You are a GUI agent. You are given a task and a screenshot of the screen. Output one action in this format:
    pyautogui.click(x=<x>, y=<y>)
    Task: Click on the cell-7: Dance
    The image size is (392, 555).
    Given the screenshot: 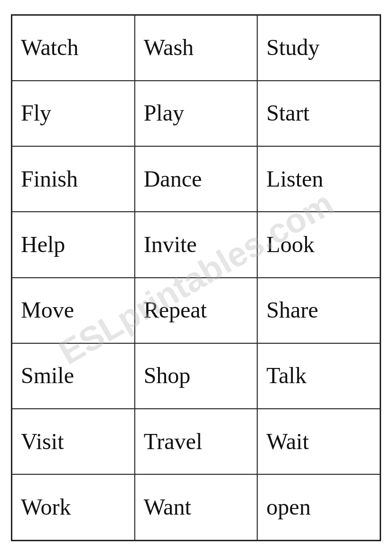 What is the action you would take?
    pyautogui.click(x=196, y=179)
    